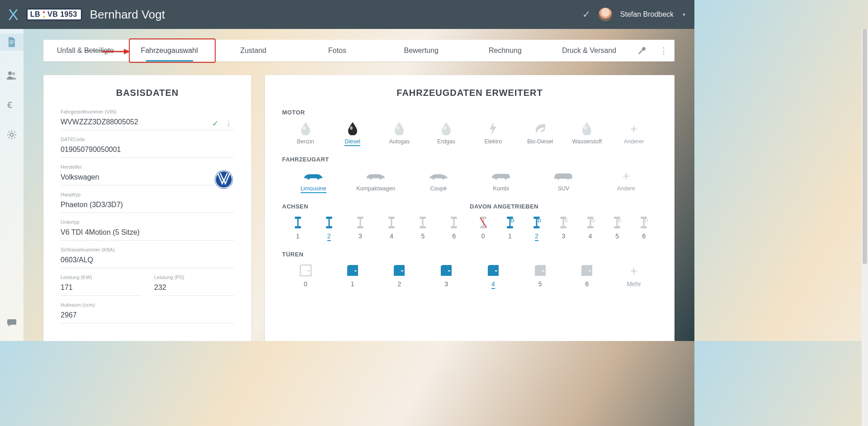 The width and height of the screenshot is (868, 426). I want to click on doors-opt-0: 0, so click(306, 277).